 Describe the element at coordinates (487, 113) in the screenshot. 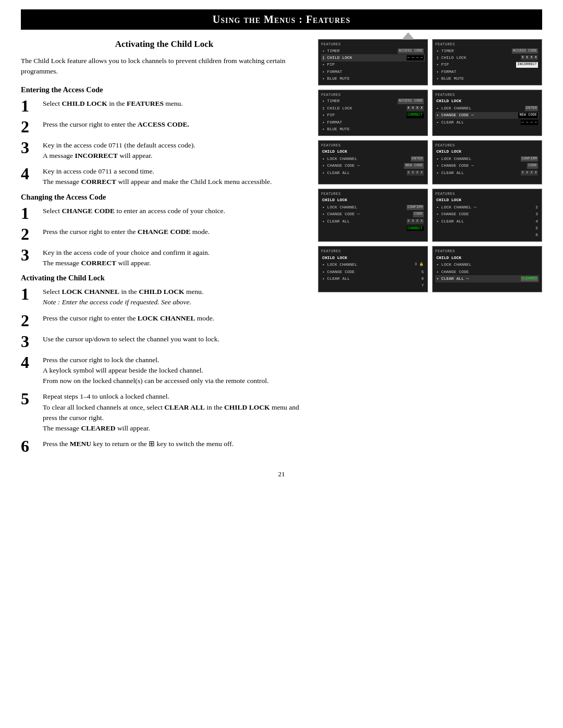

I see `screenshot-box4: FEATURES CHILD LOCK • LOCK CHANNELENTER …` at that location.